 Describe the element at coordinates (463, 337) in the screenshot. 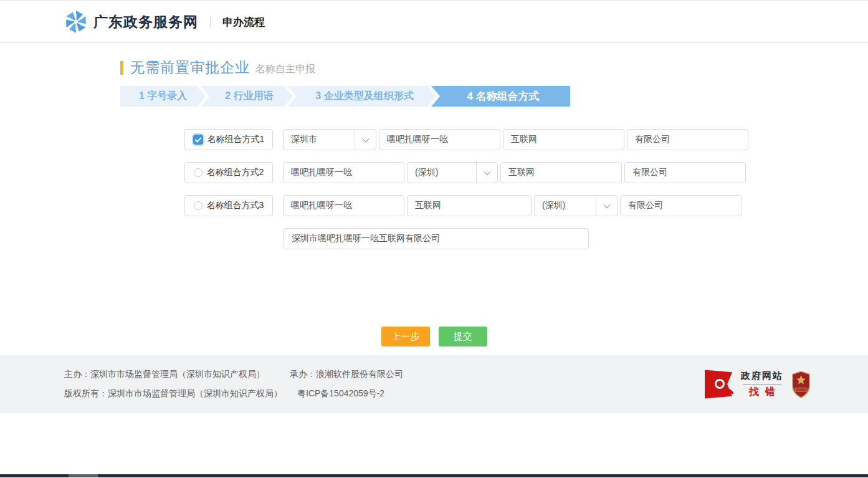

I see `submit-button: 提交` at that location.